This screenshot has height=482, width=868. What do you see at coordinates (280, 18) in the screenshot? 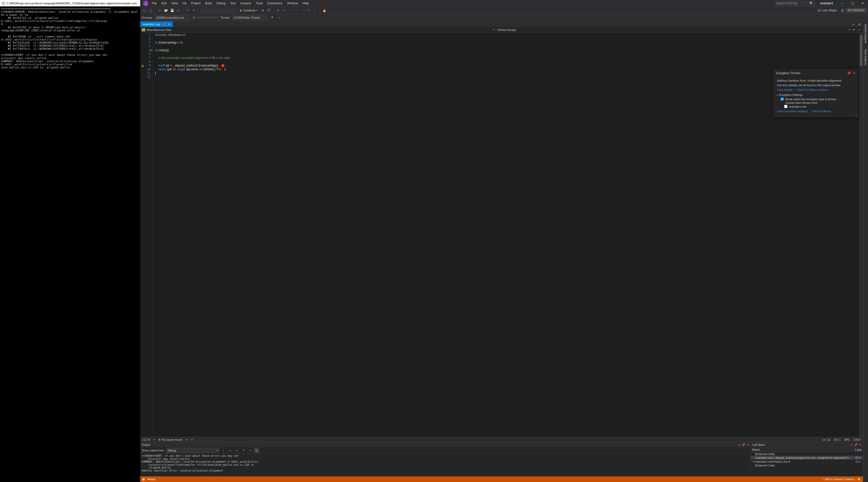
I see `stack-frame-button: ≡` at bounding box center [280, 18].